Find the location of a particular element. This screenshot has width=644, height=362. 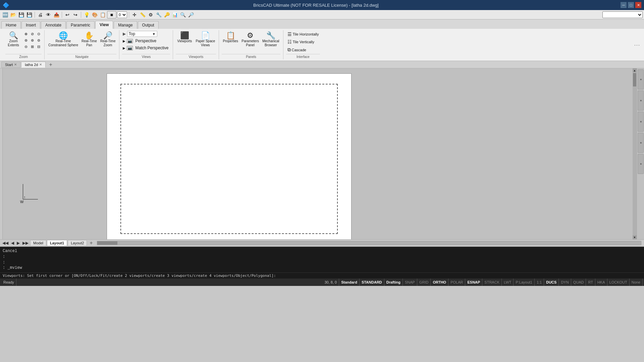

tool2-button: 🔧 is located at coordinates (159, 15).